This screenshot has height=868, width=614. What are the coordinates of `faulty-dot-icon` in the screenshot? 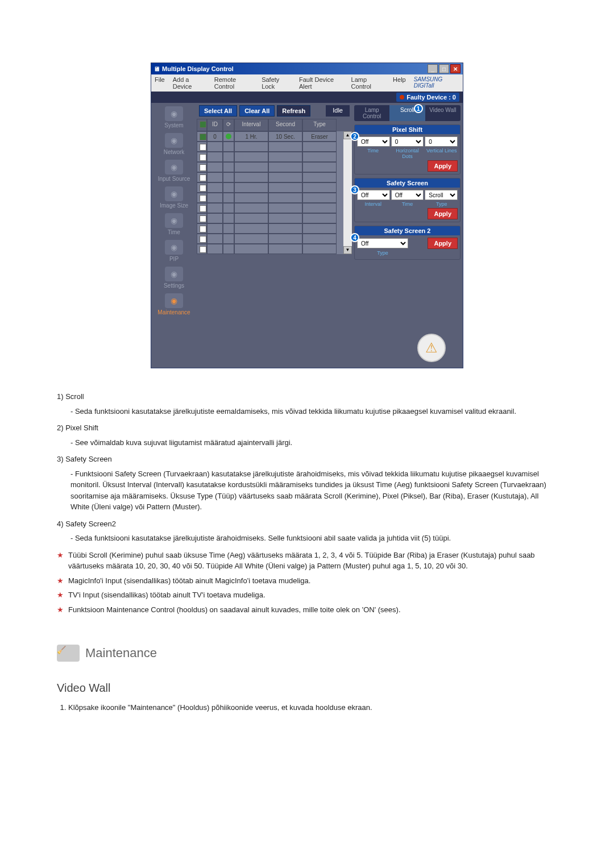 It's located at (402, 97).